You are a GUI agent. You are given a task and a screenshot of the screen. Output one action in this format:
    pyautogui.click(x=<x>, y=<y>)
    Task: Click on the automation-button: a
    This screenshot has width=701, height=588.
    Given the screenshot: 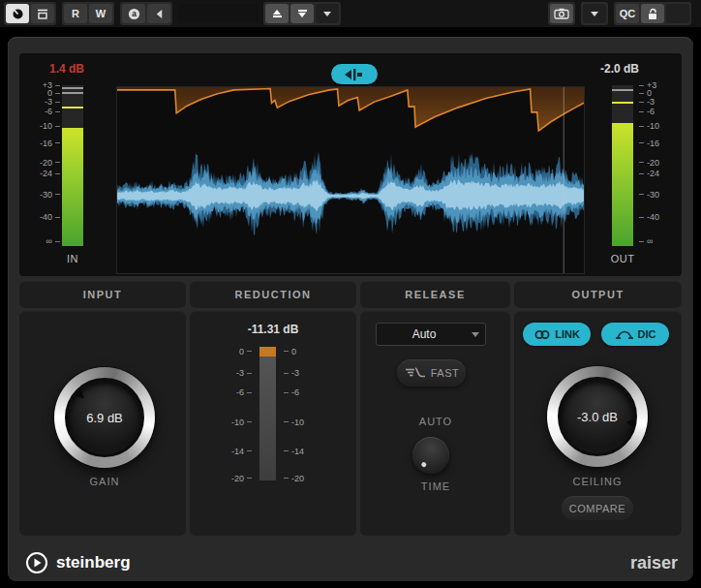 What is the action you would take?
    pyautogui.click(x=134, y=14)
    